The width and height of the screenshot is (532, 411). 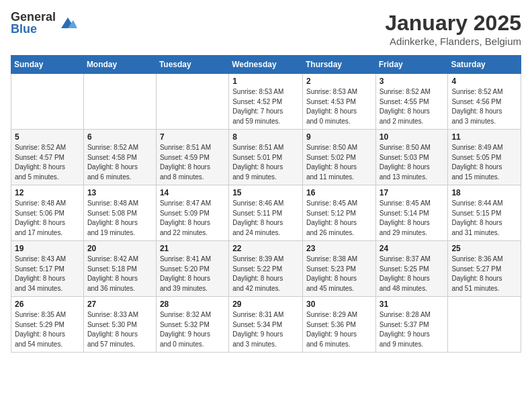 What do you see at coordinates (47, 274) in the screenshot?
I see `day-info: Sunrise: 8:43 AMSunset: 5:17 PMDaylight:…` at bounding box center [47, 274].